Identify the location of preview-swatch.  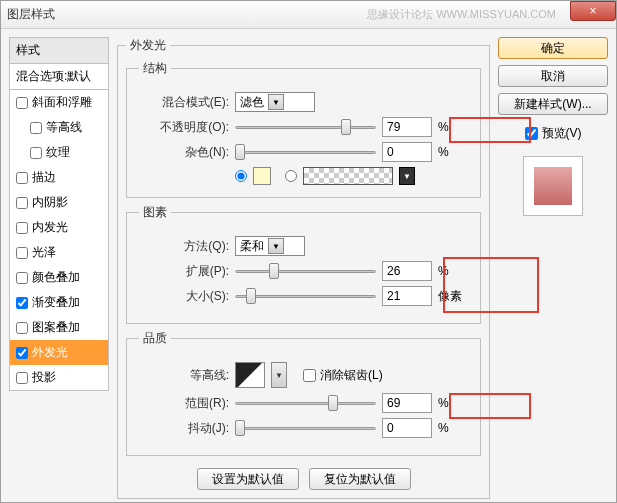
(553, 186).